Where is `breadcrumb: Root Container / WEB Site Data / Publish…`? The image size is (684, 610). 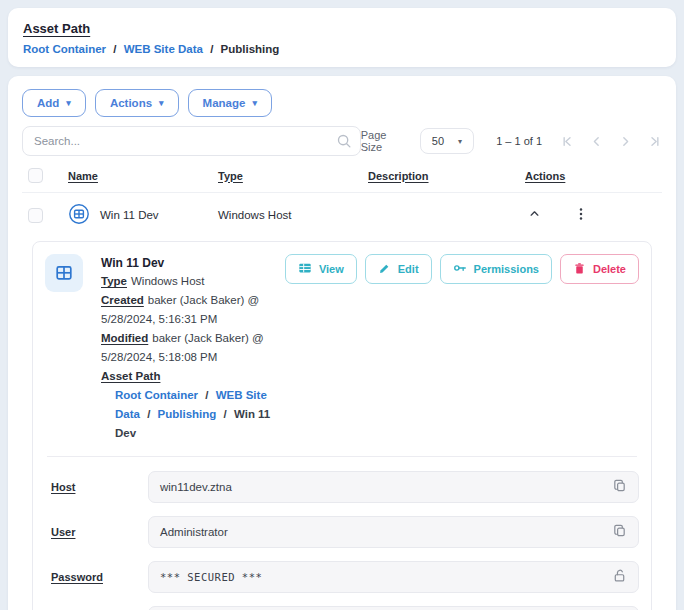
breadcrumb: Root Container / WEB Site Data / Publish… is located at coordinates (342, 49).